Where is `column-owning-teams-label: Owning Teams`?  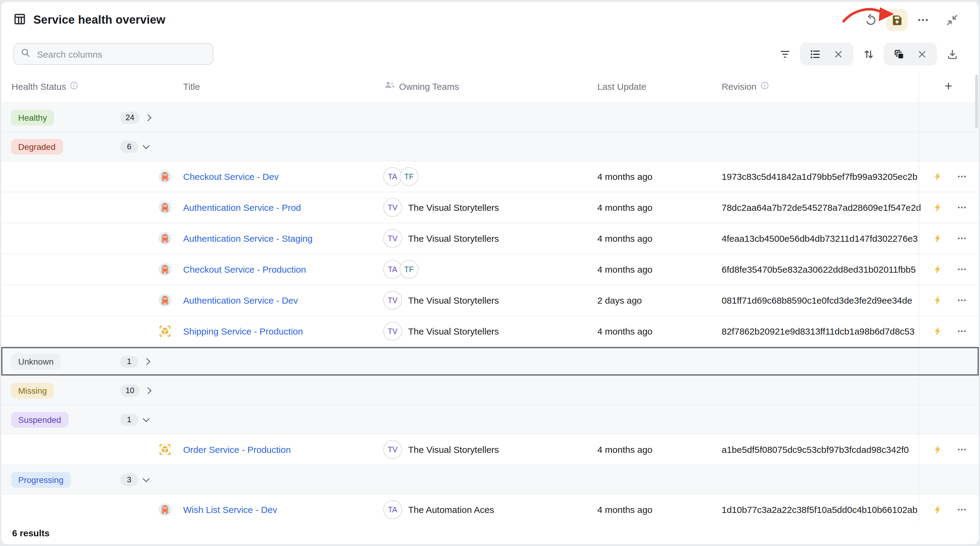
column-owning-teams-label: Owning Teams is located at coordinates (429, 86).